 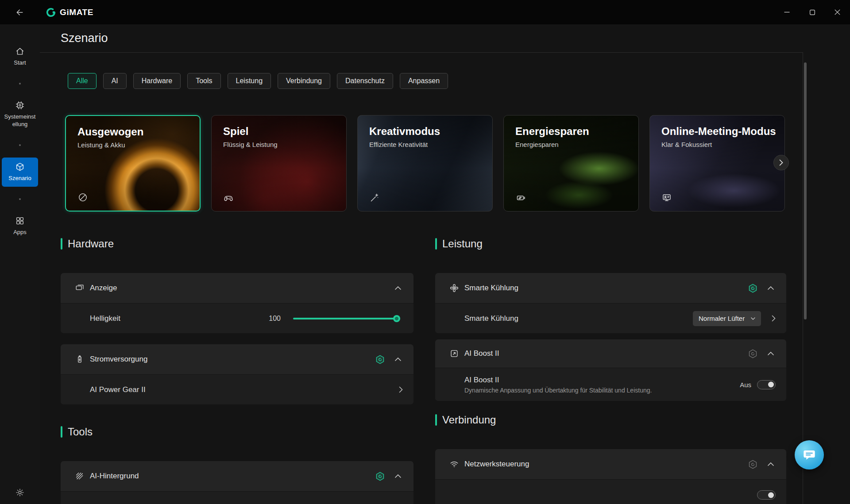 What do you see at coordinates (571, 163) in the screenshot?
I see `scenario-card-energiesparen: Energiesparen Energiesparen` at bounding box center [571, 163].